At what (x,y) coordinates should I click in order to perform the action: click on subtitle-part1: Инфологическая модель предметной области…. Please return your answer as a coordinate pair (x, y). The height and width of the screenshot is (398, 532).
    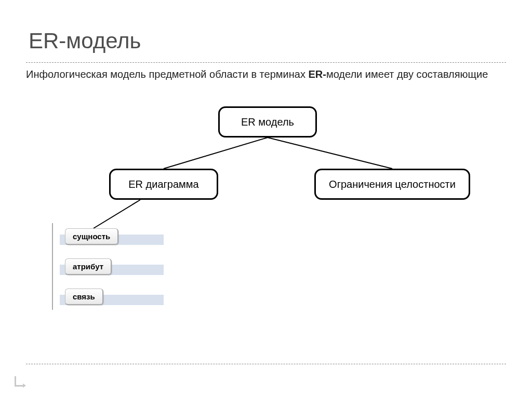
    Looking at the image, I should click on (167, 74).